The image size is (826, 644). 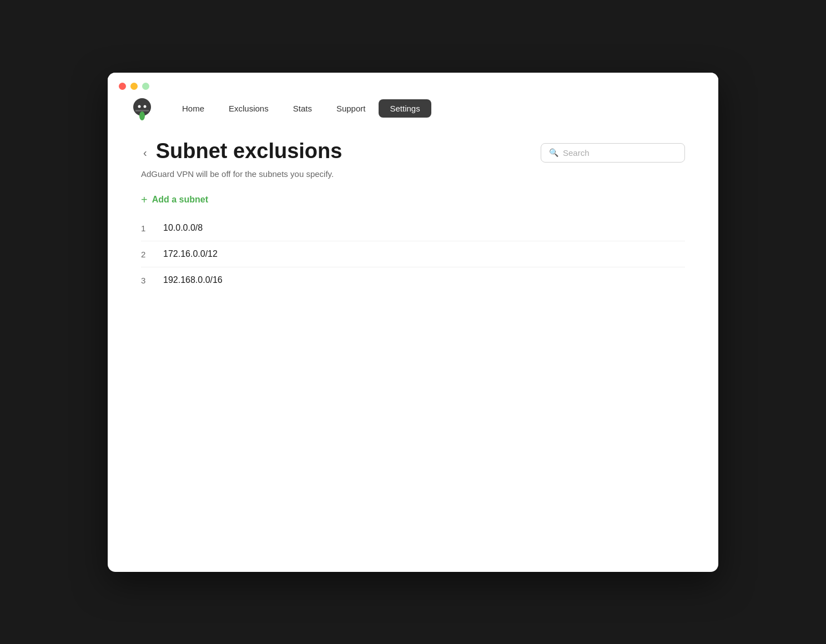 What do you see at coordinates (142, 109) in the screenshot?
I see `app-logo` at bounding box center [142, 109].